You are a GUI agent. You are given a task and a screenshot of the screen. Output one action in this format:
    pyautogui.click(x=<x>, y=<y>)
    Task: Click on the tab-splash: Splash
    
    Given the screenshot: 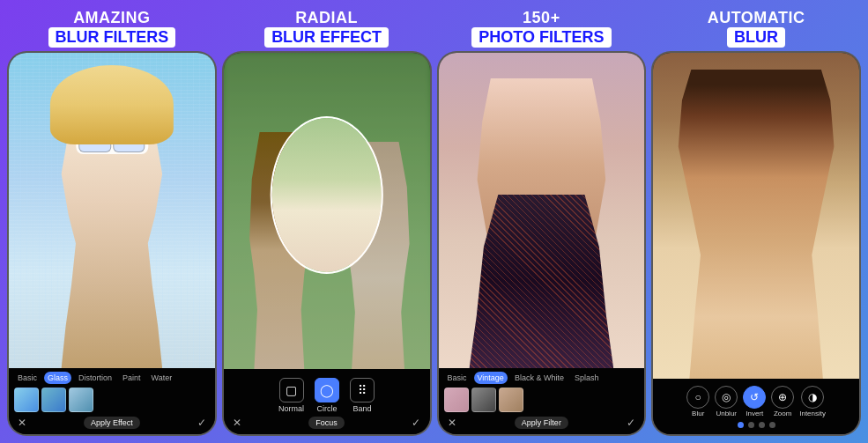 What is the action you would take?
    pyautogui.click(x=587, y=378)
    